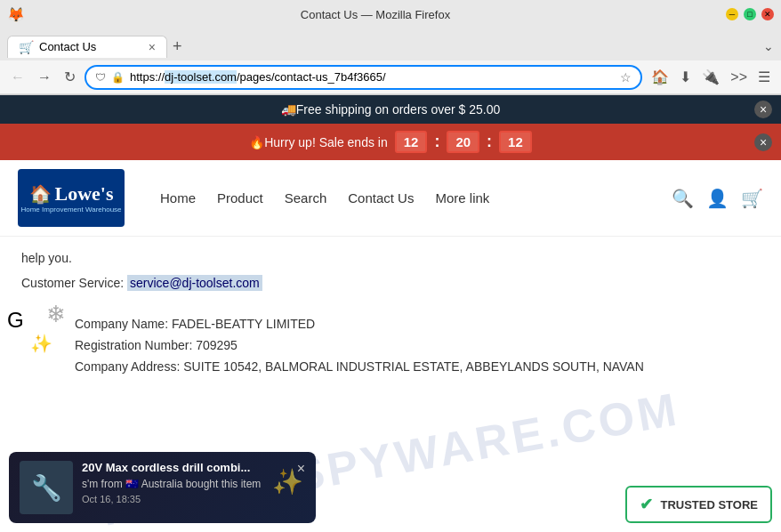 The image size is (781, 532). What do you see at coordinates (390, 198) in the screenshot?
I see `site-navbar: 🏠 Lowe's Home Improvement Warehouse Home…` at bounding box center [390, 198].